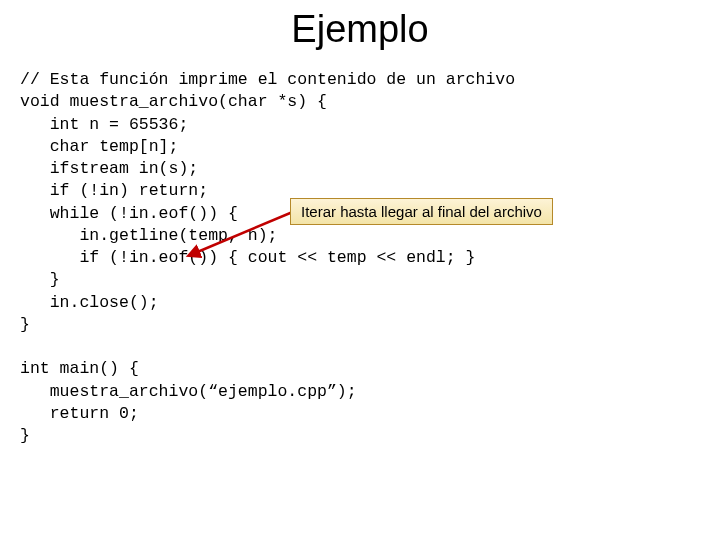 Image resolution: width=720 pixels, height=540 pixels. What do you see at coordinates (360, 30) in the screenshot?
I see `slide-title: Ejemplo` at bounding box center [360, 30].